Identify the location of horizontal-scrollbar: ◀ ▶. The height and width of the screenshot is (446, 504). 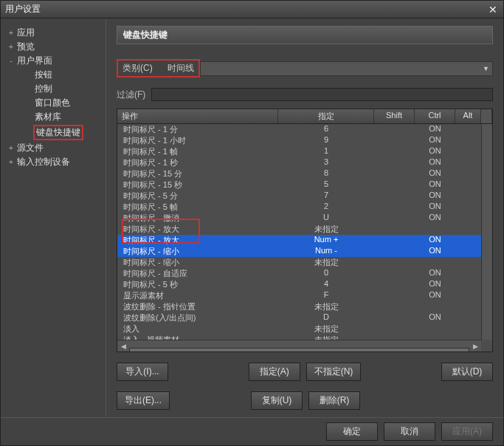
(300, 346).